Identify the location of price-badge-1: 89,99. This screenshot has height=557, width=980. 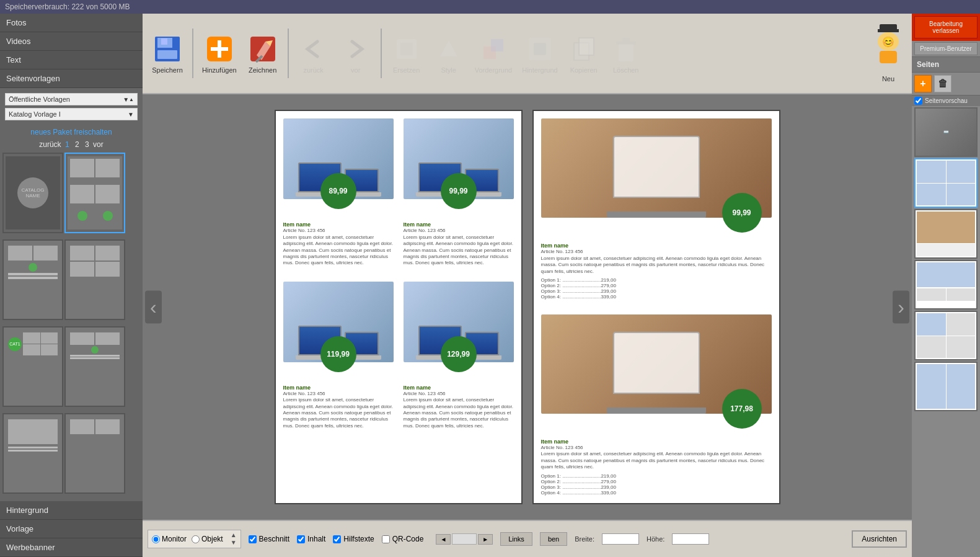
(338, 191).